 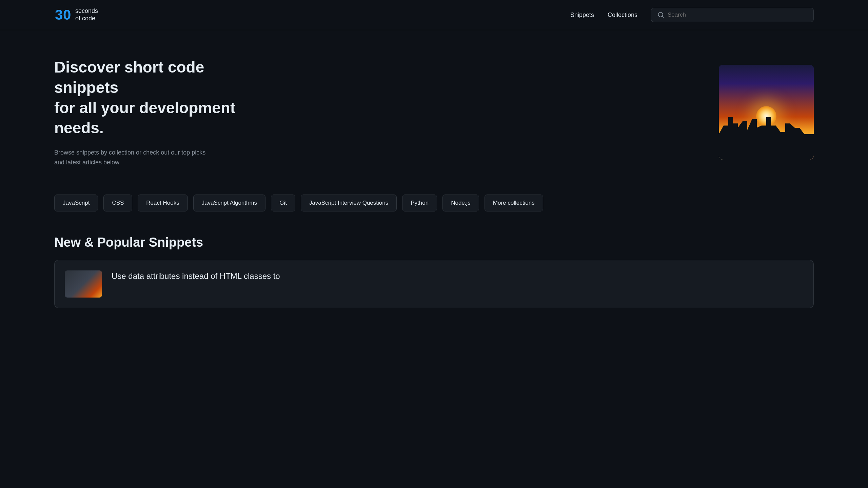 What do you see at coordinates (196, 276) in the screenshot?
I see `snippet-title: Use data attributes instead of HTML clas…` at bounding box center [196, 276].